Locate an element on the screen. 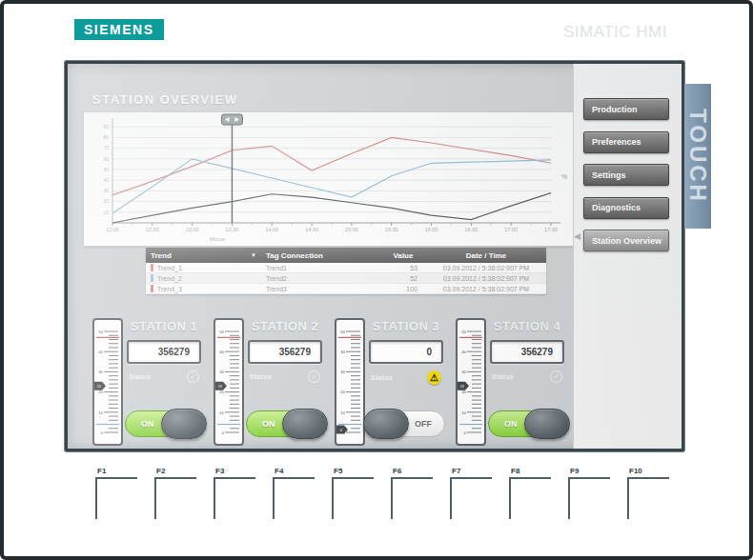 Image resolution: width=753 pixels, height=560 pixels. svg-text: 0 is located at coordinates (341, 430).